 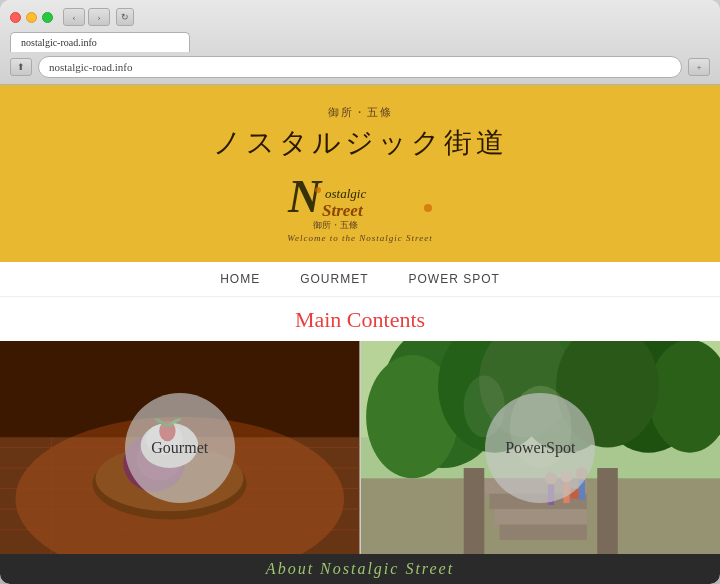 I want to click on bookmark-button: +, so click(x=699, y=67).